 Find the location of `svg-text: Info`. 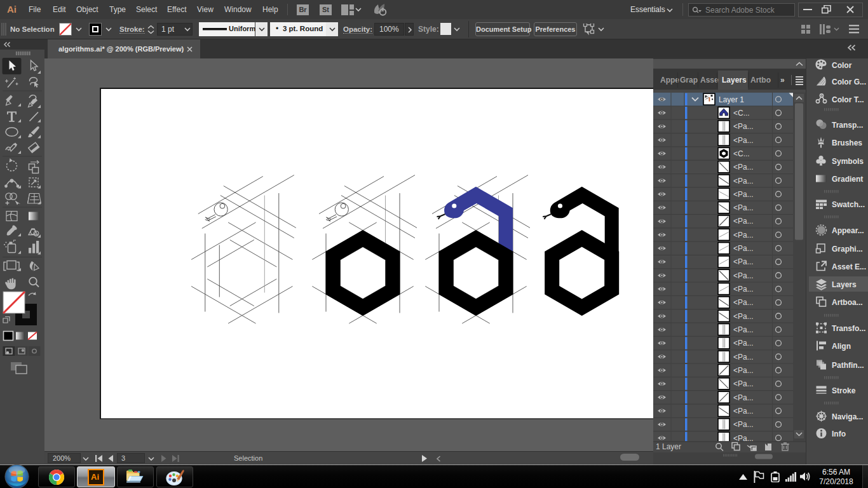

svg-text: Info is located at coordinates (839, 434).